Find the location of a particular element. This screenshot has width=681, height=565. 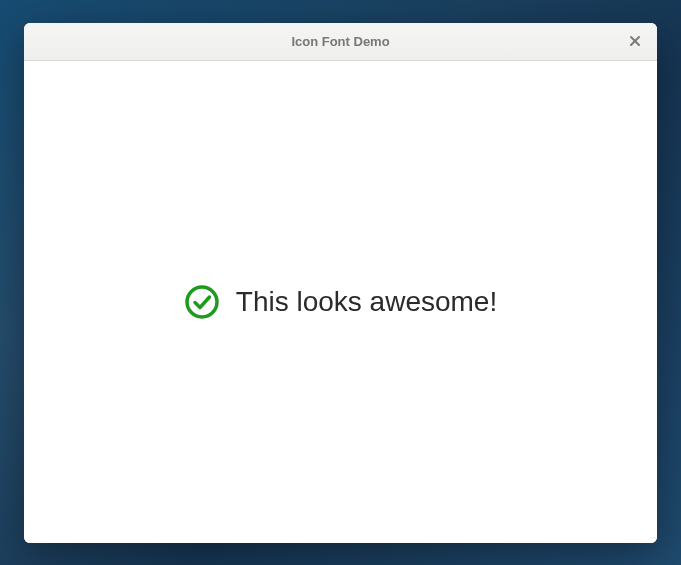

close-button is located at coordinates (635, 42).